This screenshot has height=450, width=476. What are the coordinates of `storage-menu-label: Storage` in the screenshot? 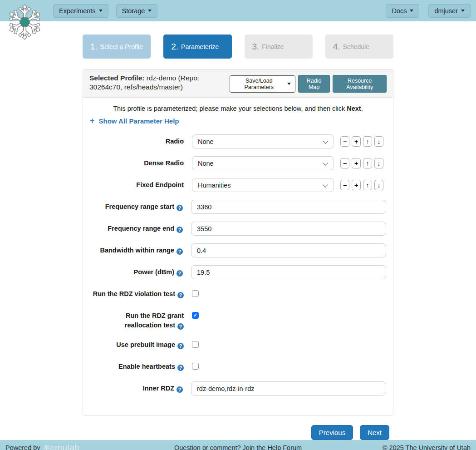 It's located at (133, 11).